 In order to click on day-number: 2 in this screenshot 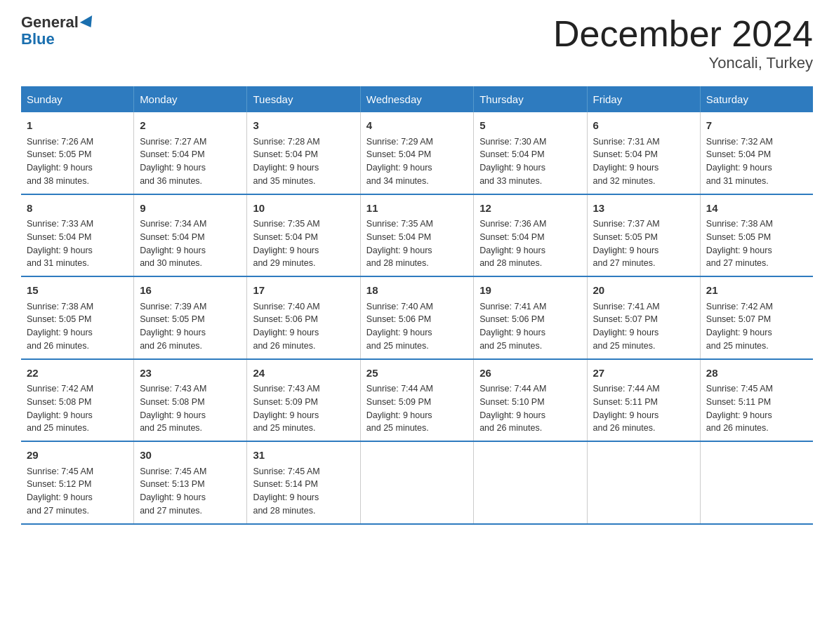, I will do `click(190, 126)`.